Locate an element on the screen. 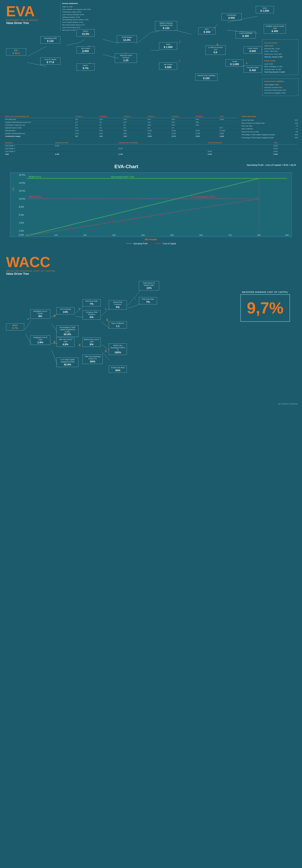  op-profit-bi-box: (Before Interest) Operating Profit $ 120 is located at coordinates (166, 26).